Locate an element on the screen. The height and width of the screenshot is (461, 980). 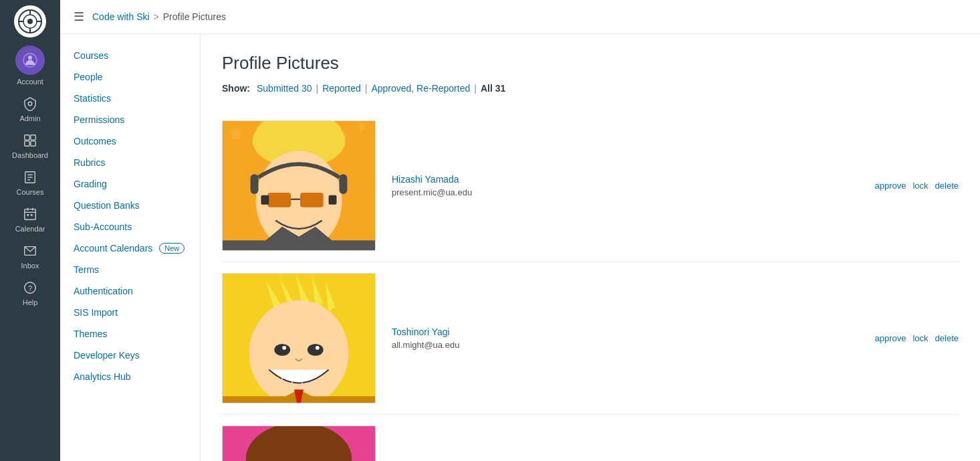
delete-toshinori-button: delete is located at coordinates (947, 339).